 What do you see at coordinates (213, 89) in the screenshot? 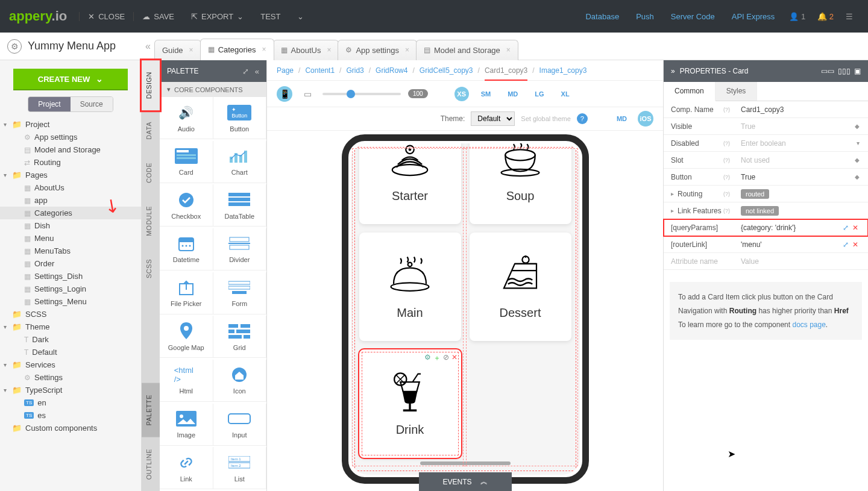
I see `palette-section: ▾CORE COMPONENTS` at bounding box center [213, 89].